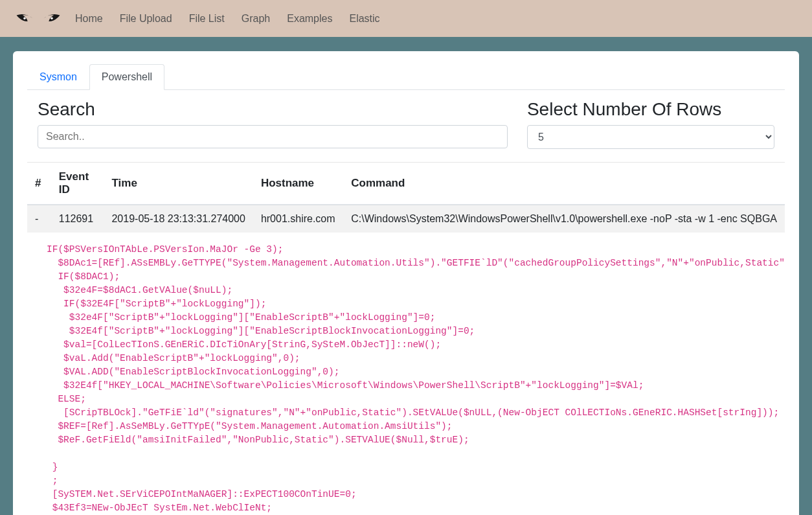 Image resolution: width=812 pixels, height=515 pixels. Describe the element at coordinates (256, 19) in the screenshot. I see `nav-graph: Graph` at that location.